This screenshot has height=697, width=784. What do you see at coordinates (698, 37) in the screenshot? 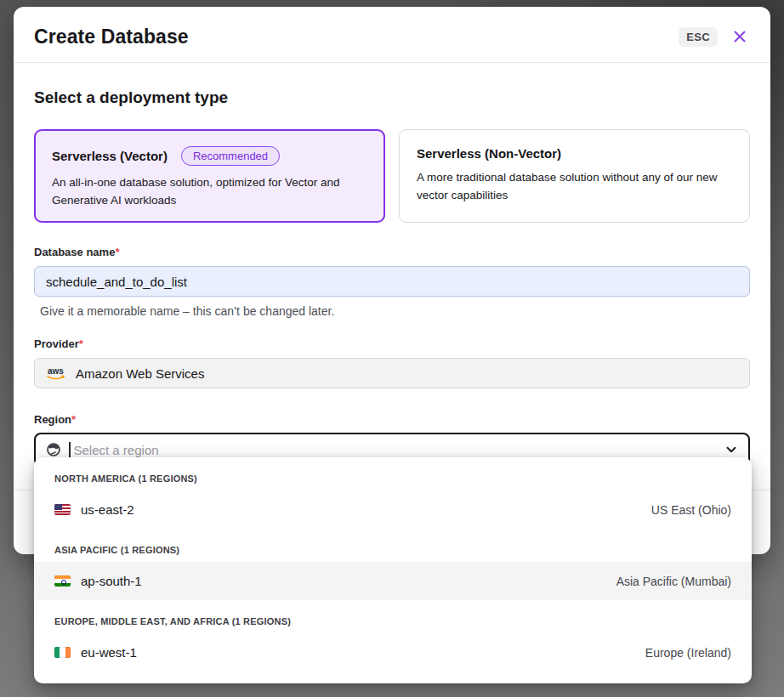
I see `esc-key-badge: ESC` at bounding box center [698, 37].